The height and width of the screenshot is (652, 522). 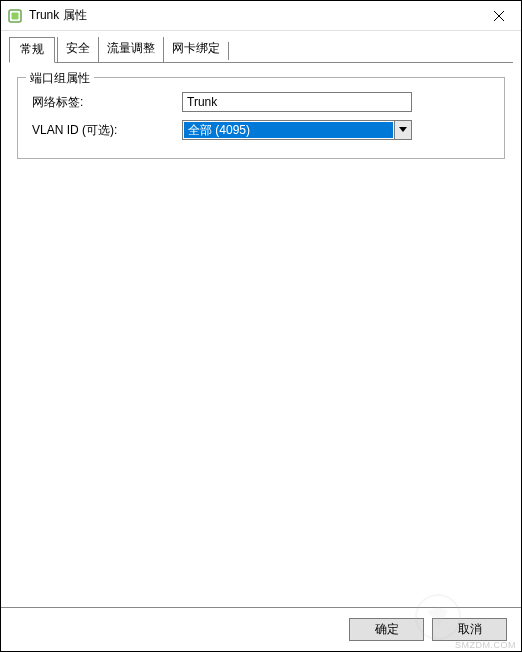 I want to click on tab-nic-teaming: 网卡绑定, so click(x=194, y=50).